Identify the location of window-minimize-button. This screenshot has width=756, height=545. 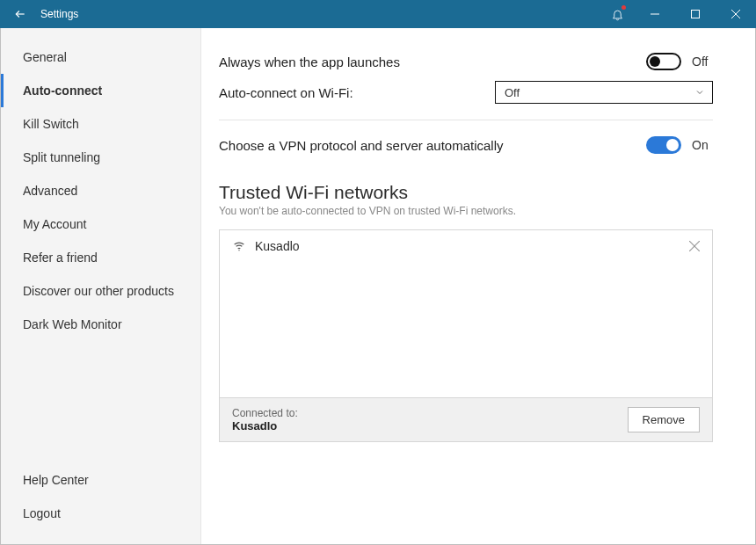
(655, 14).